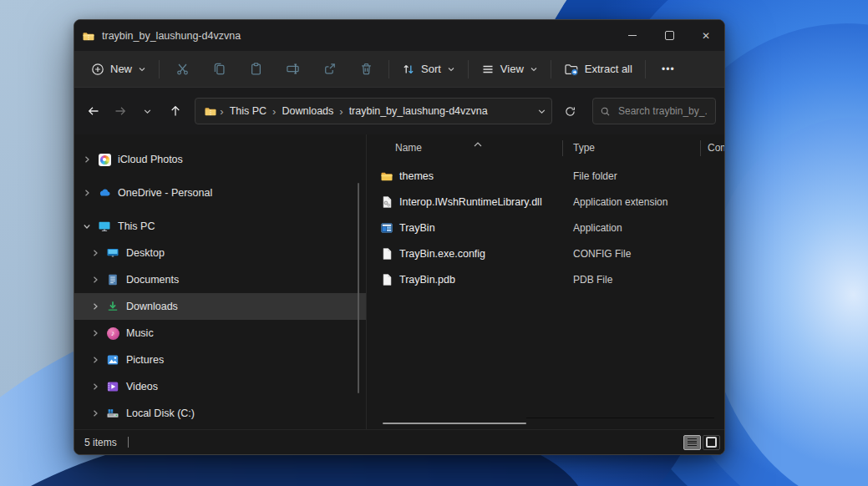 This screenshot has height=486, width=868. I want to click on application-icon, so click(387, 228).